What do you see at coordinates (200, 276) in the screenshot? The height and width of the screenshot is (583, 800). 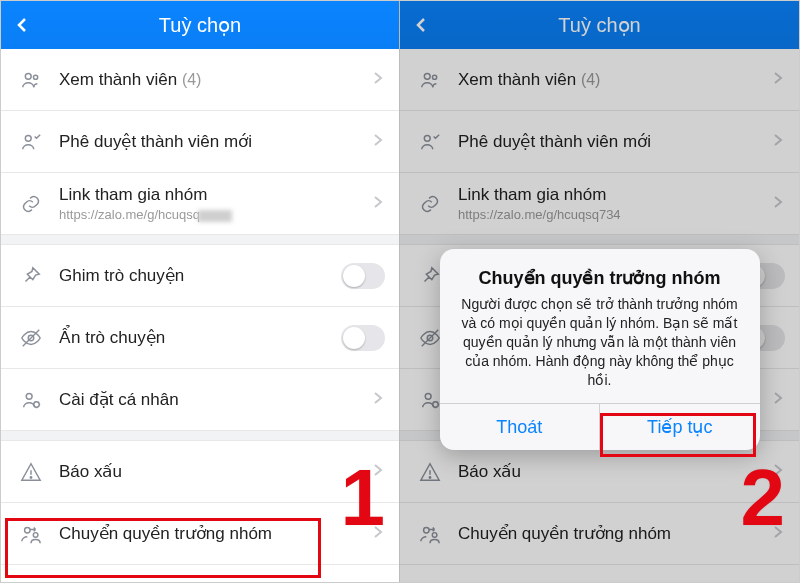 I see `row-pin: Ghim trò chuyện` at bounding box center [200, 276].